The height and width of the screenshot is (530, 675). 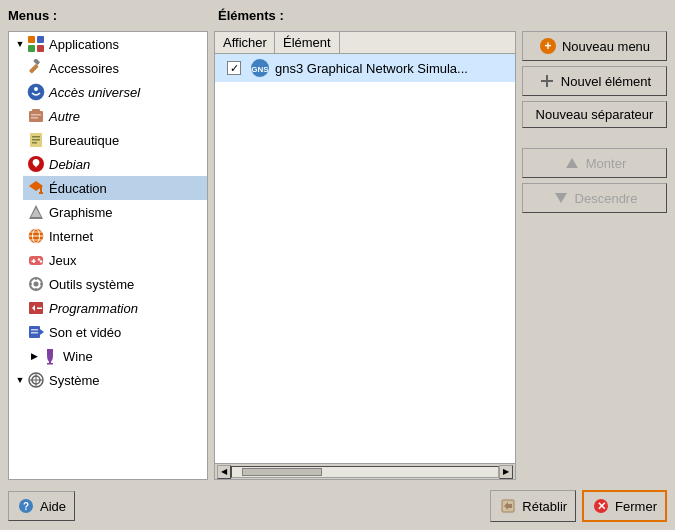 I want to click on tree-item-internet: Internet, so click(x=115, y=236).